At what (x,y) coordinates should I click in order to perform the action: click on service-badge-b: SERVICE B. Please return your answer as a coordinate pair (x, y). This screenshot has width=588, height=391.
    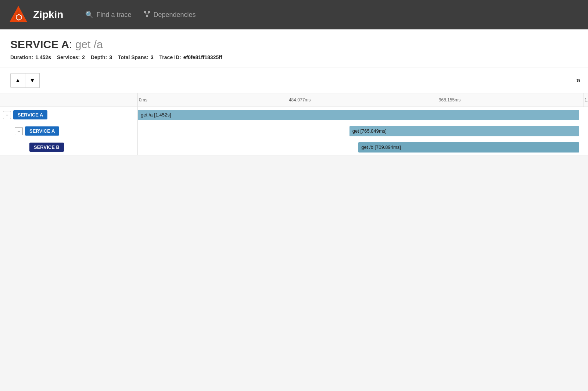
    Looking at the image, I should click on (47, 147).